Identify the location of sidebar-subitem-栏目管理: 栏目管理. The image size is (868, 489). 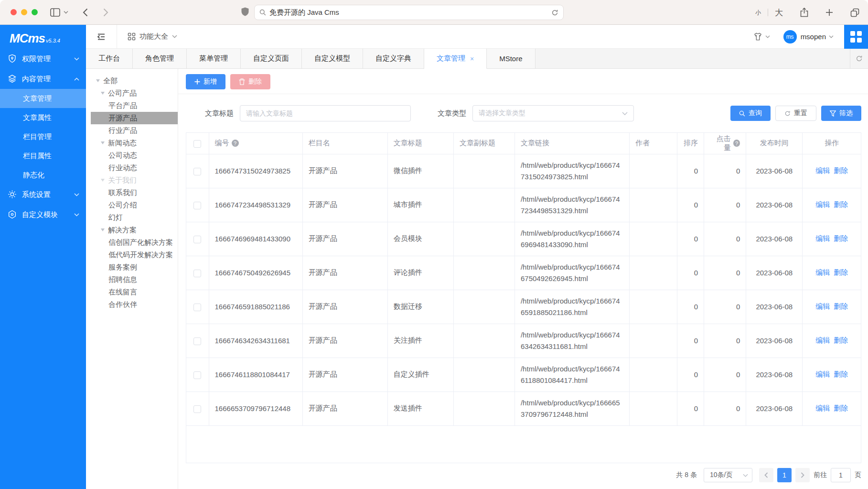
(43, 137).